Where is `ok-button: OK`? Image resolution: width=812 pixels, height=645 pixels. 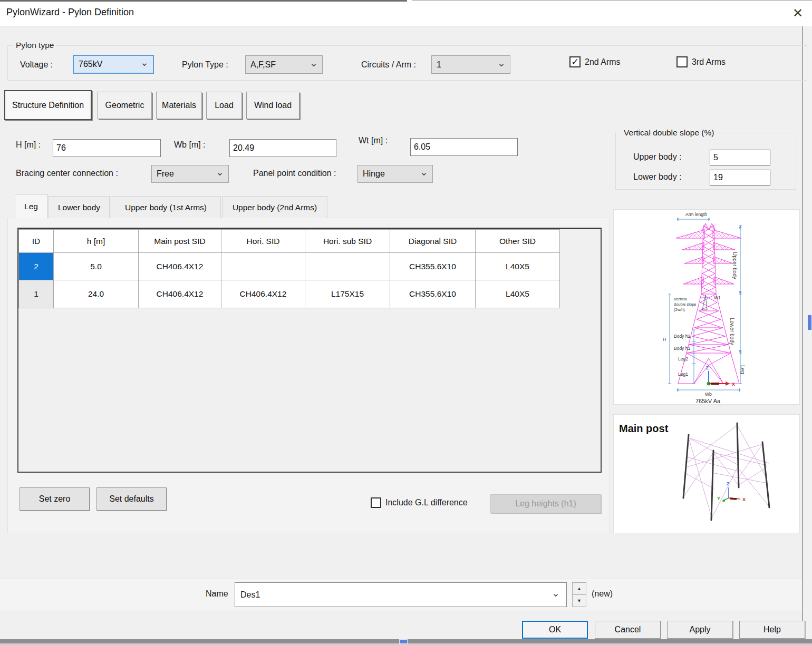 ok-button: OK is located at coordinates (555, 630).